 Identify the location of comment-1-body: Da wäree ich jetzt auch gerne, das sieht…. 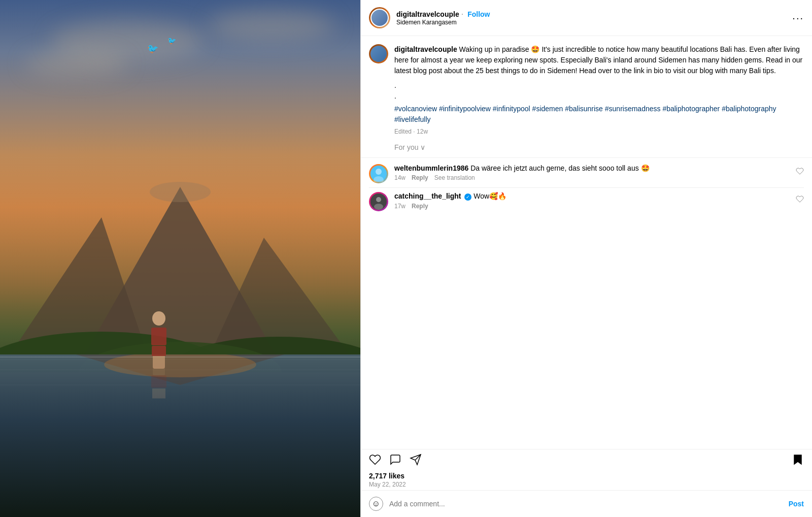
(560, 168).